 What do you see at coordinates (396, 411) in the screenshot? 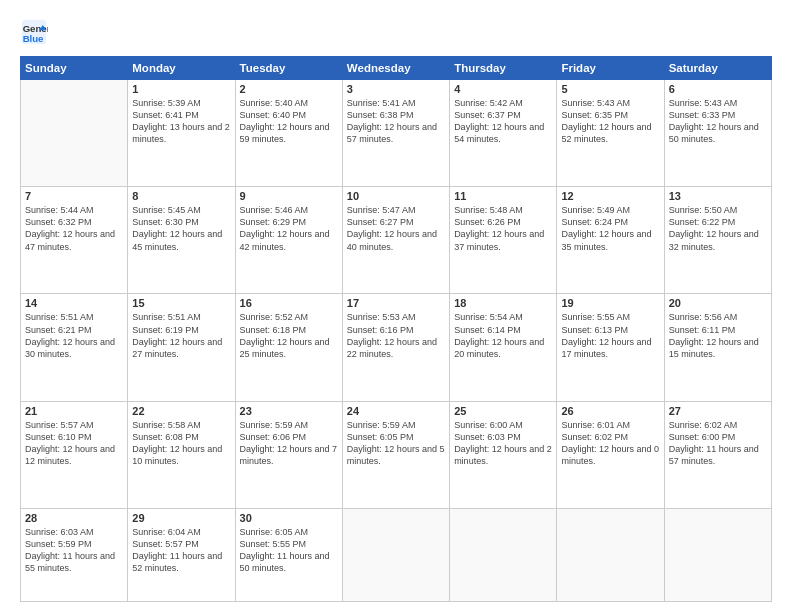
I see `day-number: 24` at bounding box center [396, 411].